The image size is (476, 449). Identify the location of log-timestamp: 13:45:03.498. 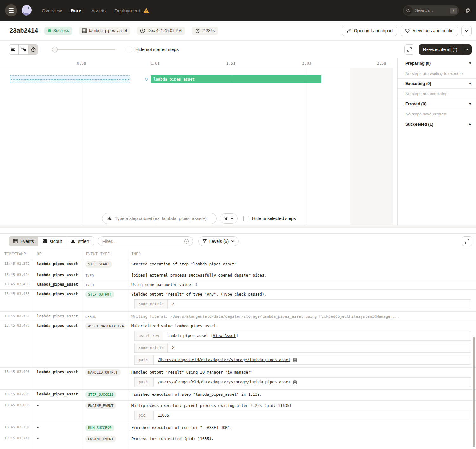
(16, 379).